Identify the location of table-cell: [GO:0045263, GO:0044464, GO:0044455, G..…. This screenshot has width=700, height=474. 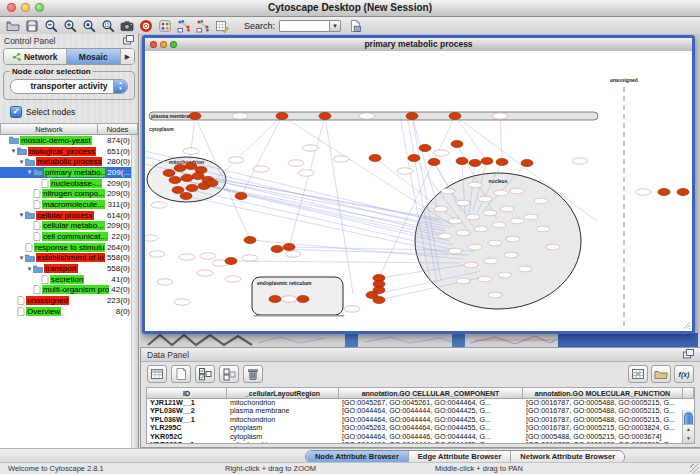
(431, 428).